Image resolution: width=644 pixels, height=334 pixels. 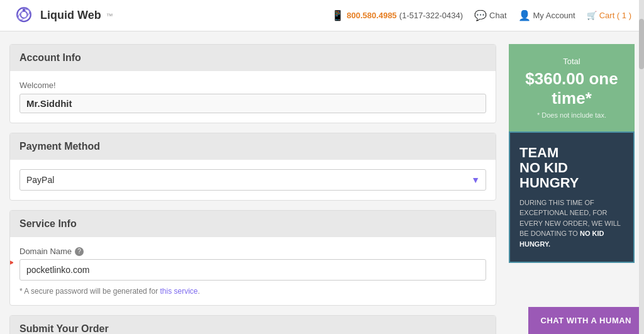 What do you see at coordinates (372, 15) in the screenshot?
I see `phone-number: 800.580.4985` at bounding box center [372, 15].